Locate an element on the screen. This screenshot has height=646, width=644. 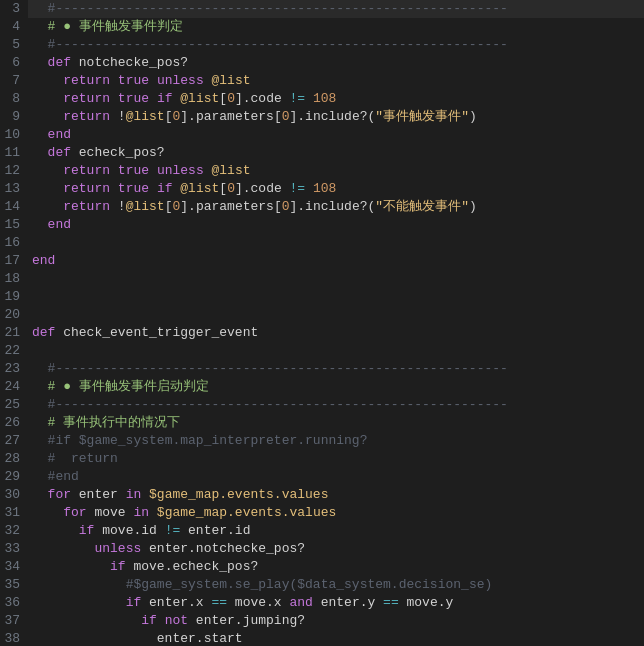
line-number: 18 is located at coordinates (14, 279).